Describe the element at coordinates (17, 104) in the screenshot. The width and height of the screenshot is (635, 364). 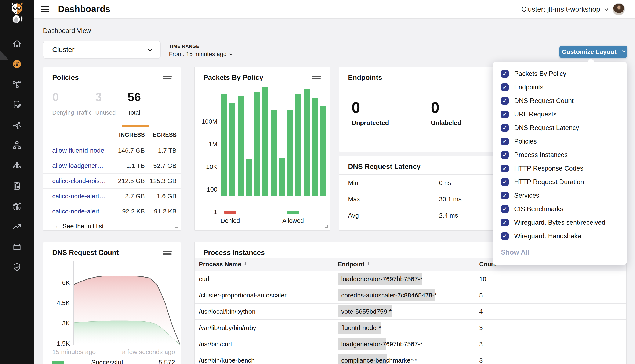
I see `file-edit-icon` at that location.